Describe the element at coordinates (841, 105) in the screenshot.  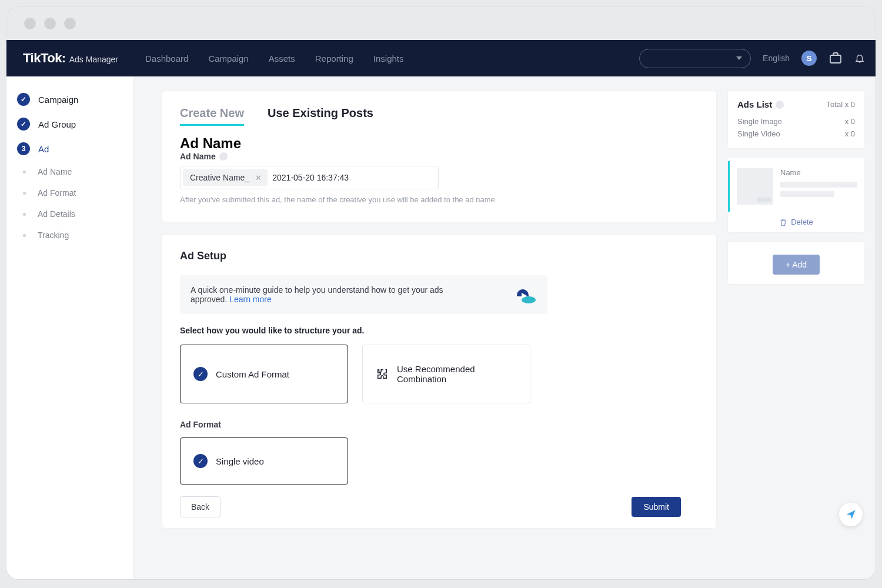
I see `ads-list-total: Total x 0` at that location.